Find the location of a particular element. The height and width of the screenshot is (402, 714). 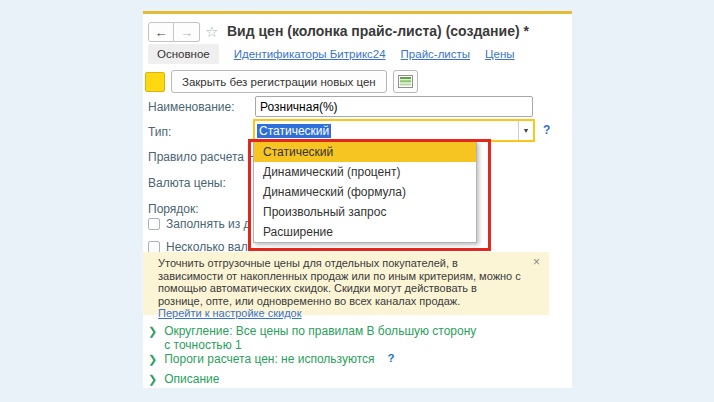

section-price-thresholds: ❯ Пороги расчета цен: не используются ? is located at coordinates (272, 359).